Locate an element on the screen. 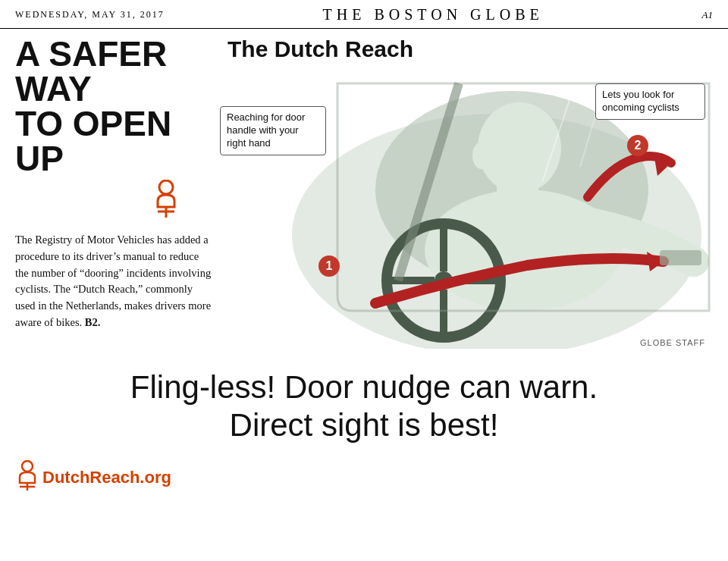  step1-circle: 1 is located at coordinates (329, 266).